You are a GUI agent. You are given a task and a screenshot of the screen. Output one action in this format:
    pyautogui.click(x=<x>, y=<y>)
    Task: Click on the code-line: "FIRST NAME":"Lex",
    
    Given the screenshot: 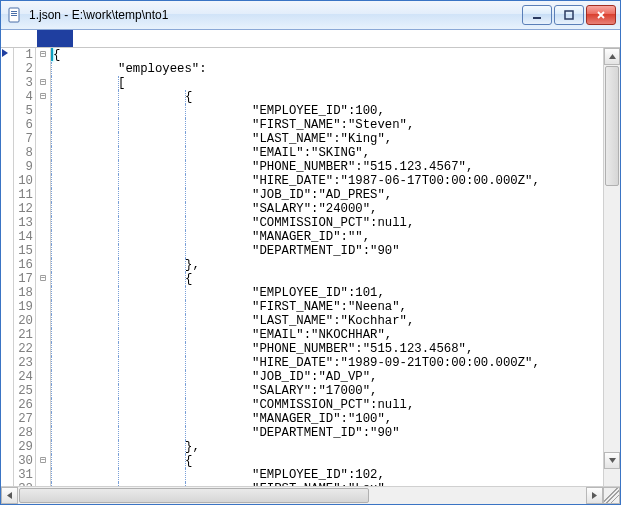 What is the action you would take?
    pyautogui.click(x=327, y=484)
    